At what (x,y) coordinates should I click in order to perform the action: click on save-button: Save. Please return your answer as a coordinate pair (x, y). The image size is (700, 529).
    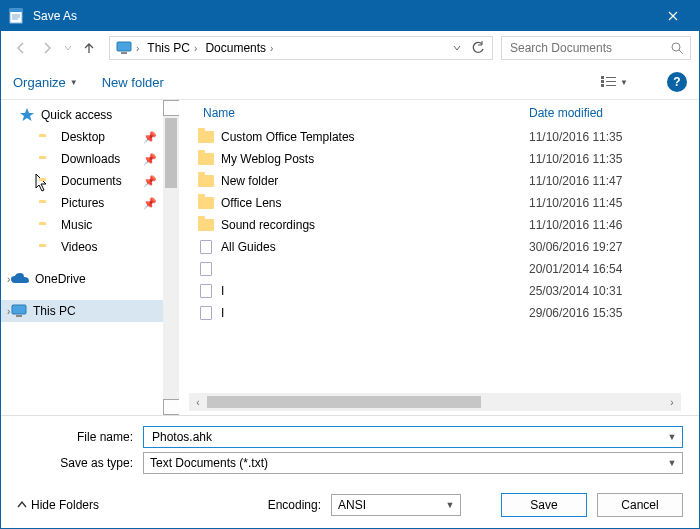
    Looking at the image, I should click on (544, 505).